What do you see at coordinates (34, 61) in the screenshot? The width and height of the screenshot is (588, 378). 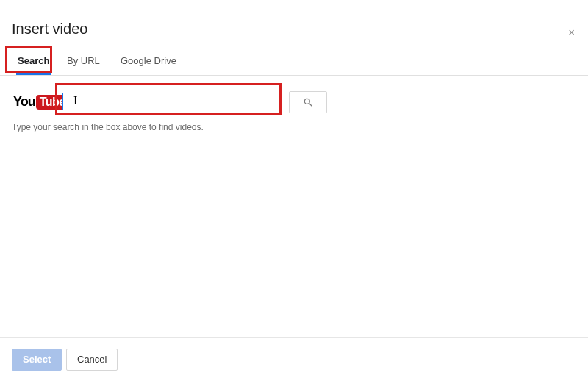 I see `tab-search: Search` at bounding box center [34, 61].